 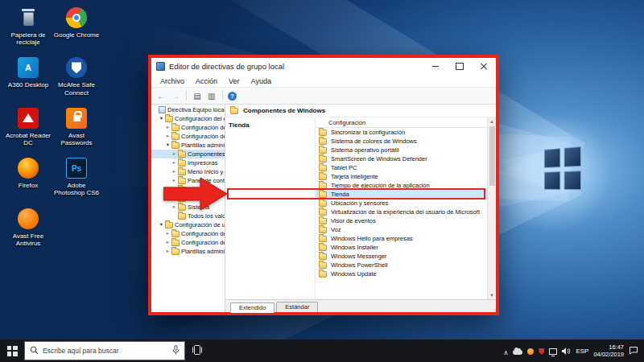 What do you see at coordinates (28, 240) in the screenshot?
I see `desktop-icon-label: Avast Free Antivirus` at bounding box center [28, 240].